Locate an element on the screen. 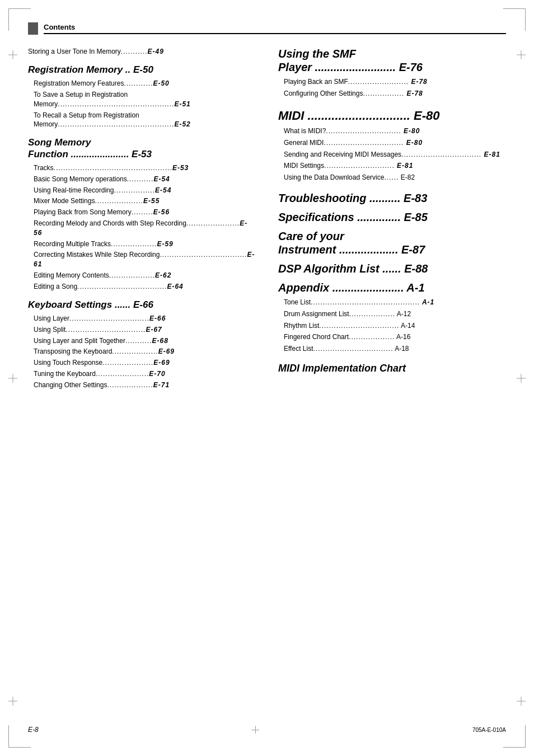 This screenshot has width=534, height=756. toc-entry-recording-multiple: Recording Multiple Tracks...............… is located at coordinates (142, 244).